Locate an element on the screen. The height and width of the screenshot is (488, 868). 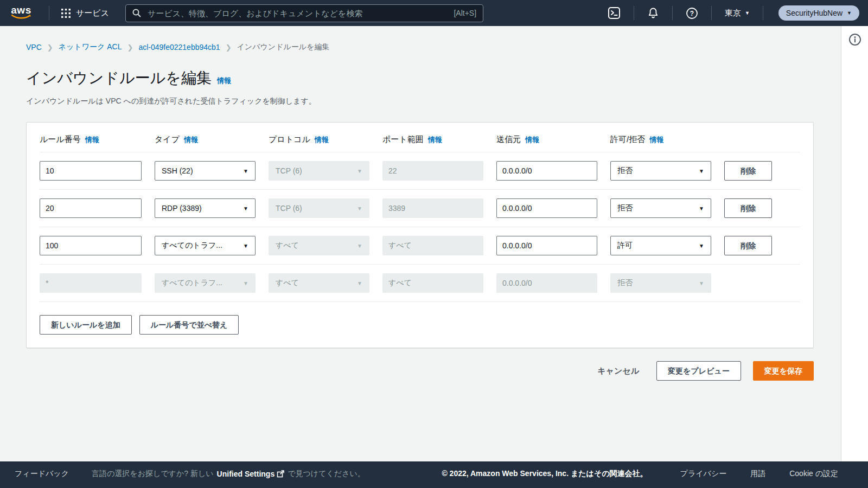
region-label: 東京 is located at coordinates (733, 13).